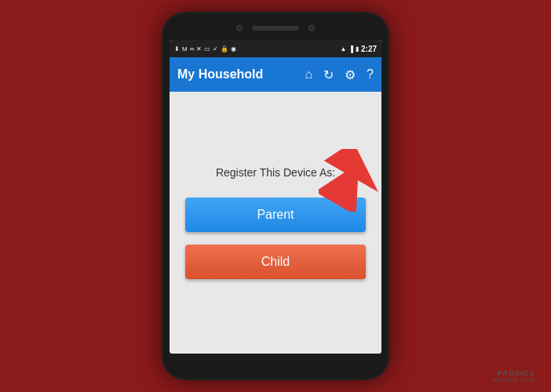 The height and width of the screenshot is (392, 551). What do you see at coordinates (185, 49) in the screenshot?
I see `mail-icon: M` at bounding box center [185, 49].